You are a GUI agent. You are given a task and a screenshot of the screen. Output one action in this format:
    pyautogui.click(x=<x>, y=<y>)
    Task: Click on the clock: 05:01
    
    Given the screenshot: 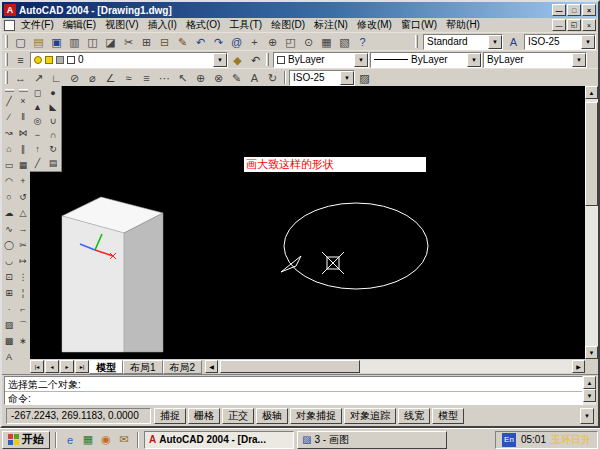 What is the action you would take?
    pyautogui.click(x=534, y=440)
    